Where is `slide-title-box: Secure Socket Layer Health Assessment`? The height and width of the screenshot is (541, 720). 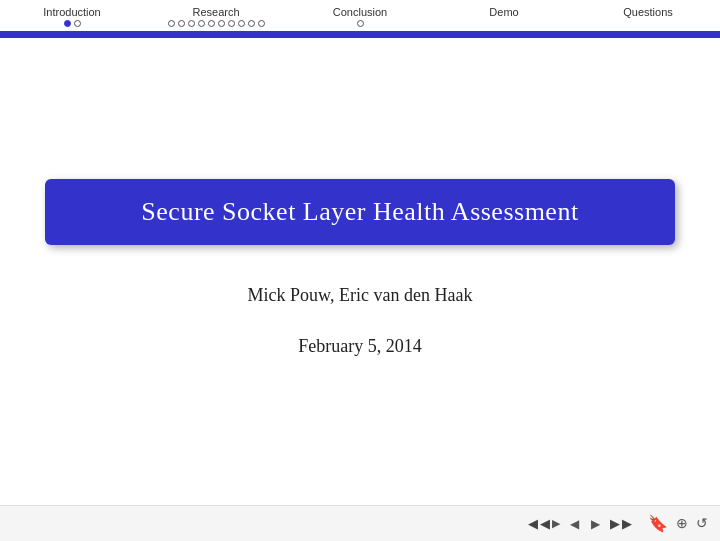
slide-title-box: Secure Socket Layer Health Assessment is located at coordinates (360, 212).